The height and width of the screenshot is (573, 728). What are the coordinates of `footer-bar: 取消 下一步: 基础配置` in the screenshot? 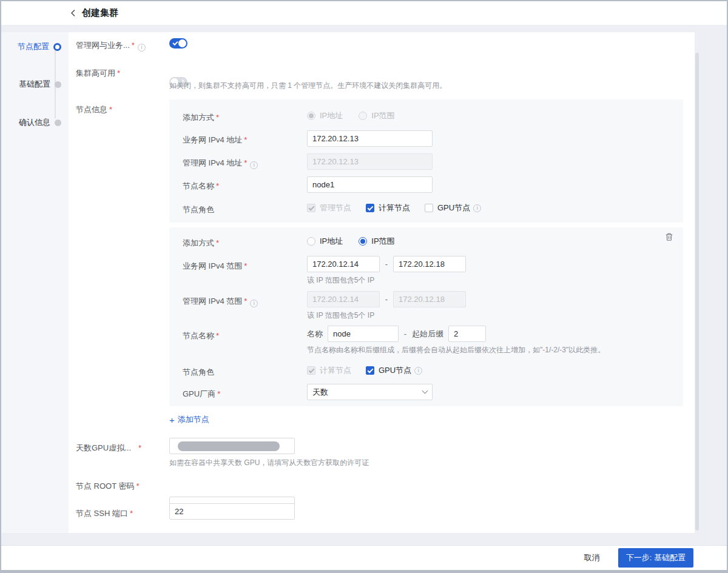 It's located at (364, 558).